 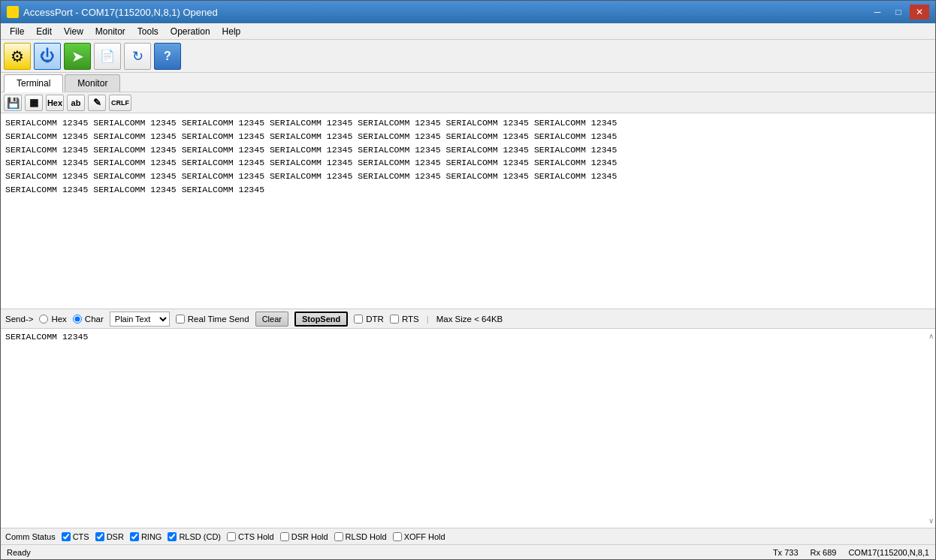 I want to click on close-button: ✕, so click(x=919, y=12).